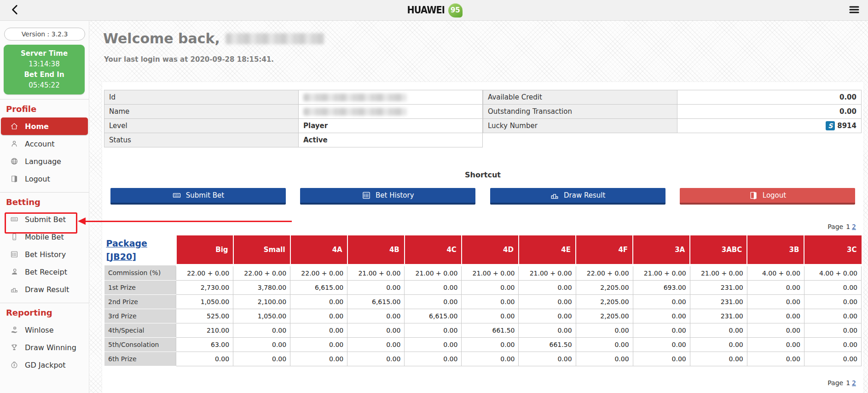  I want to click on server-time-label: Server Time, so click(44, 53).